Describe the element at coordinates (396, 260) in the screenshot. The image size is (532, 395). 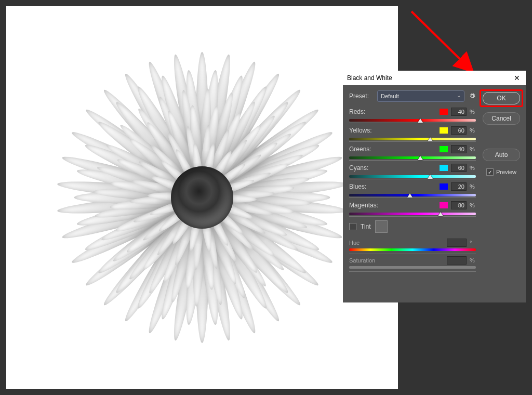
I see `saturation-label: Saturation` at that location.